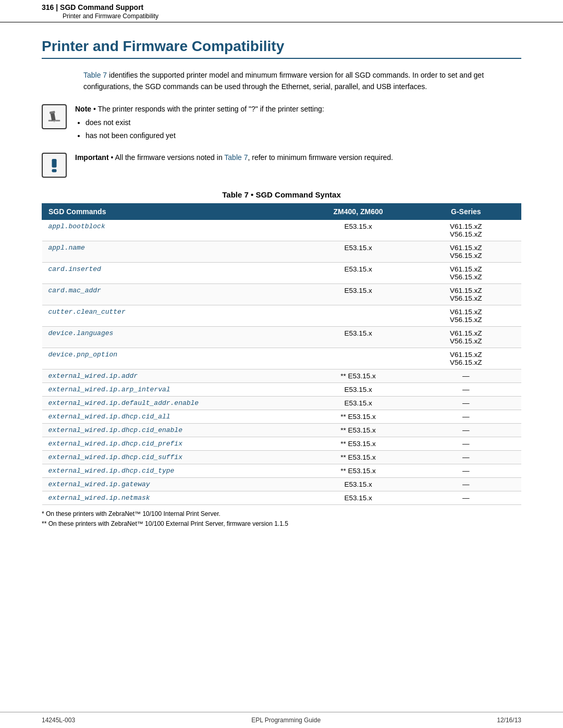  Describe the element at coordinates (174, 471) in the screenshot. I see `cmd-cell: external_wired.ip.dhcp.cid_type` at that location.